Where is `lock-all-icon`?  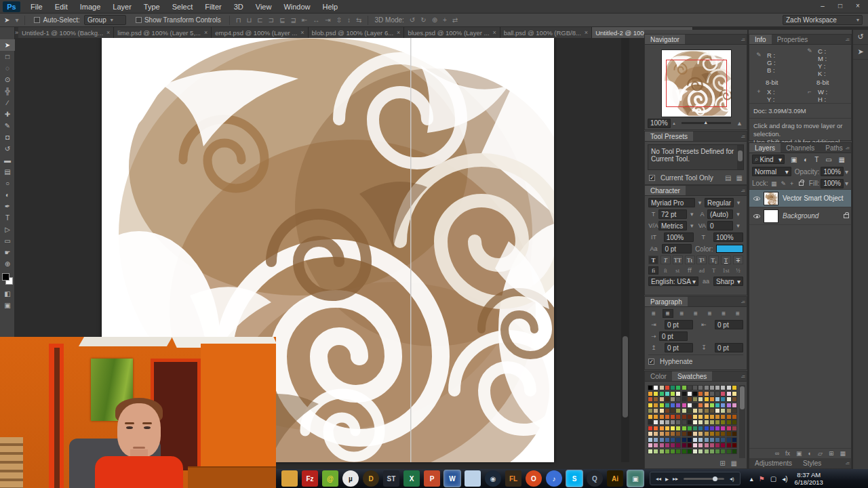 lock-all-icon is located at coordinates (802, 184).